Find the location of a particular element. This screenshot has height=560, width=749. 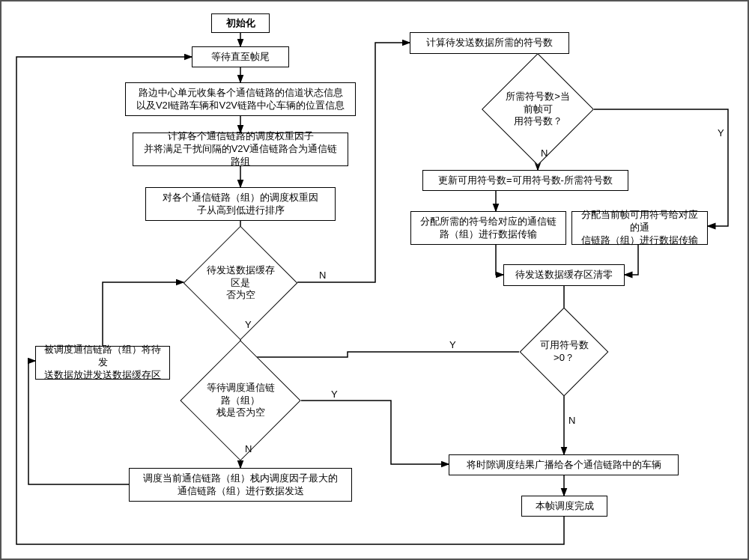

node-put-buffer: 被调度通信链路（组）将待发送数据放进发送数据缓存区 is located at coordinates (103, 362).